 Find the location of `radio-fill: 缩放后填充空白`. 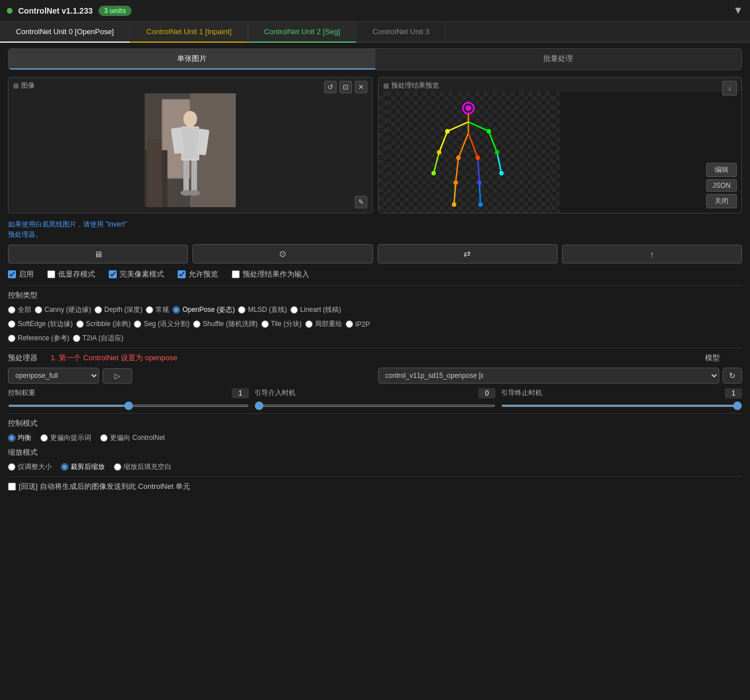

radio-fill: 缩放后填充空白 is located at coordinates (142, 467).